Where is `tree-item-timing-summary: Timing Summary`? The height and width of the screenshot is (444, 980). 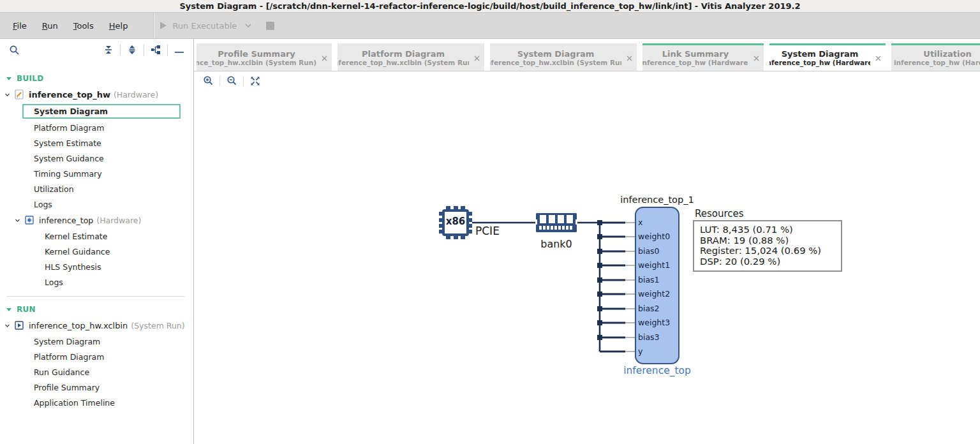
tree-item-timing-summary: Timing Summary is located at coordinates (97, 174).